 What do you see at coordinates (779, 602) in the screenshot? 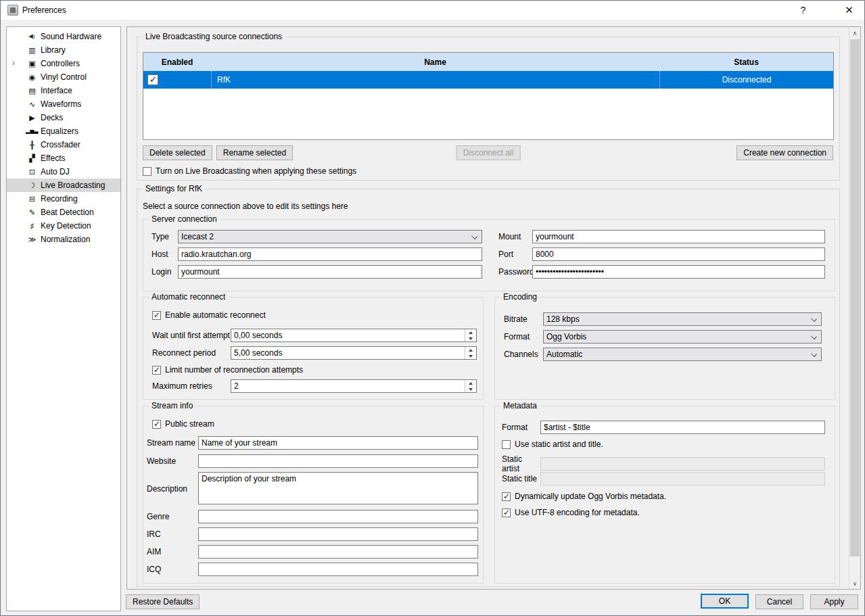
I see `cancel-button: Cancel` at bounding box center [779, 602].